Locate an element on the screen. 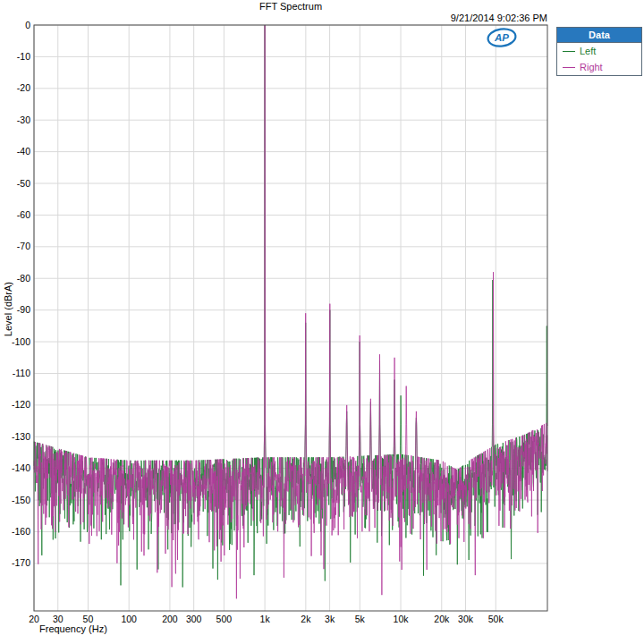 The image size is (644, 644). x-tick-label: 3k is located at coordinates (330, 619).